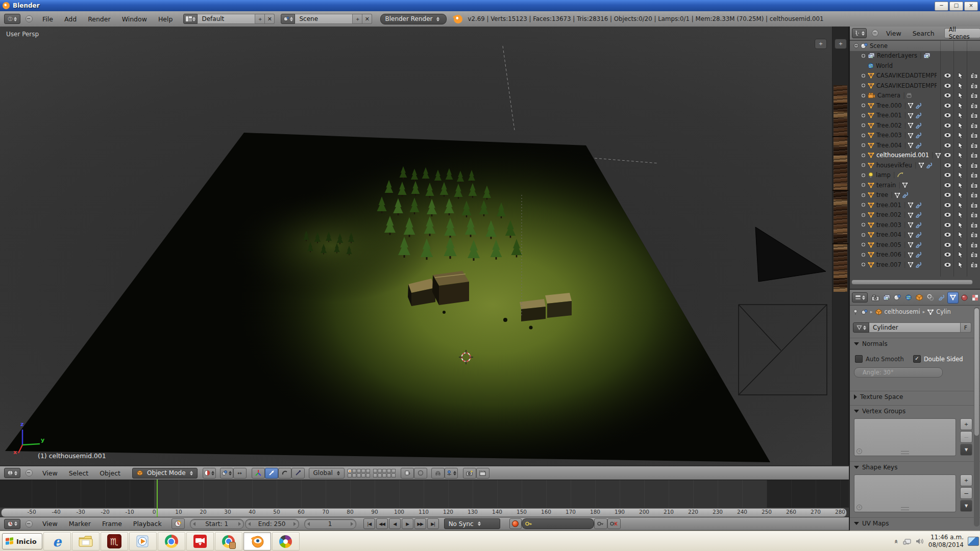  What do you see at coordinates (407, 523) in the screenshot?
I see `play-forward-button: ▶` at bounding box center [407, 523].